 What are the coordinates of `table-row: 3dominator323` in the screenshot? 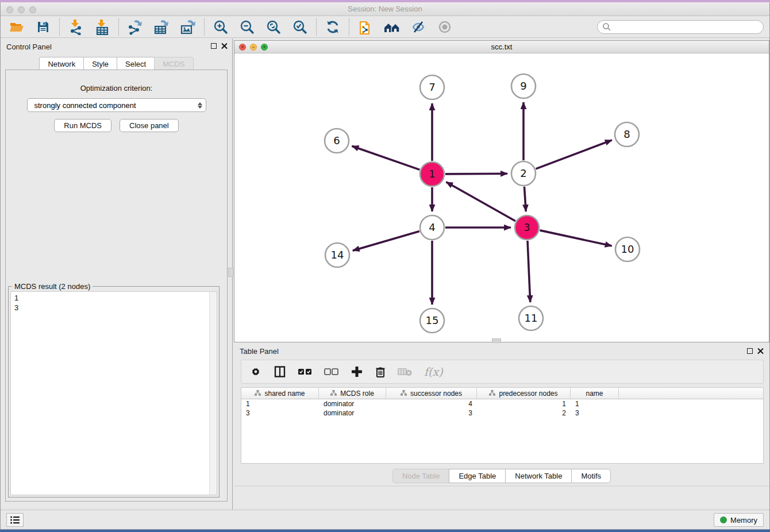 It's located at (502, 413).